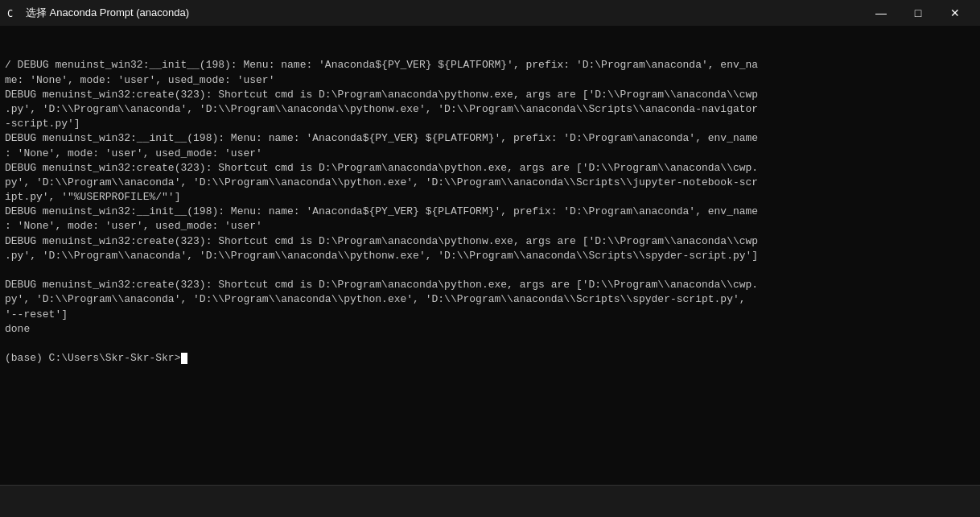 This screenshot has width=980, height=517. I want to click on taskbar, so click(490, 501).